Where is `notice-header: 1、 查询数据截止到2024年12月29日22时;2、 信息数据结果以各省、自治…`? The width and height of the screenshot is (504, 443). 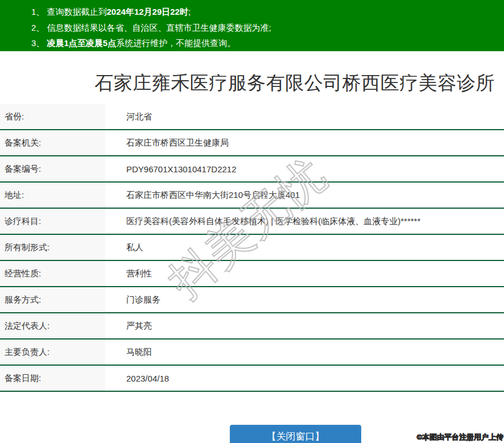 notice-header: 1、 查询数据截止到2024年12月29日22时;2、 信息数据结果以各省、自治… is located at coordinates (252, 26).